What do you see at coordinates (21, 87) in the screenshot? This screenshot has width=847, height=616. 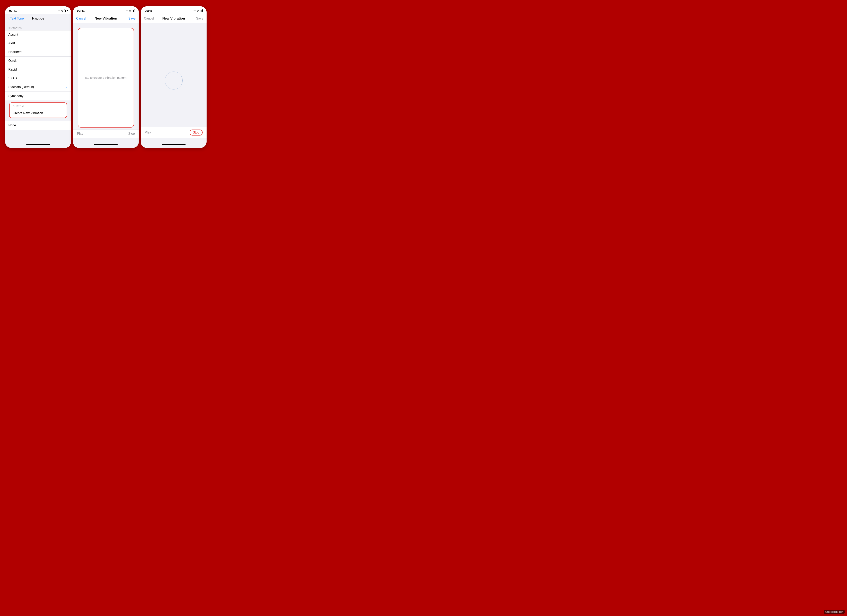 I see `item-label-staccato: Staccato (Default)` at bounding box center [21, 87].